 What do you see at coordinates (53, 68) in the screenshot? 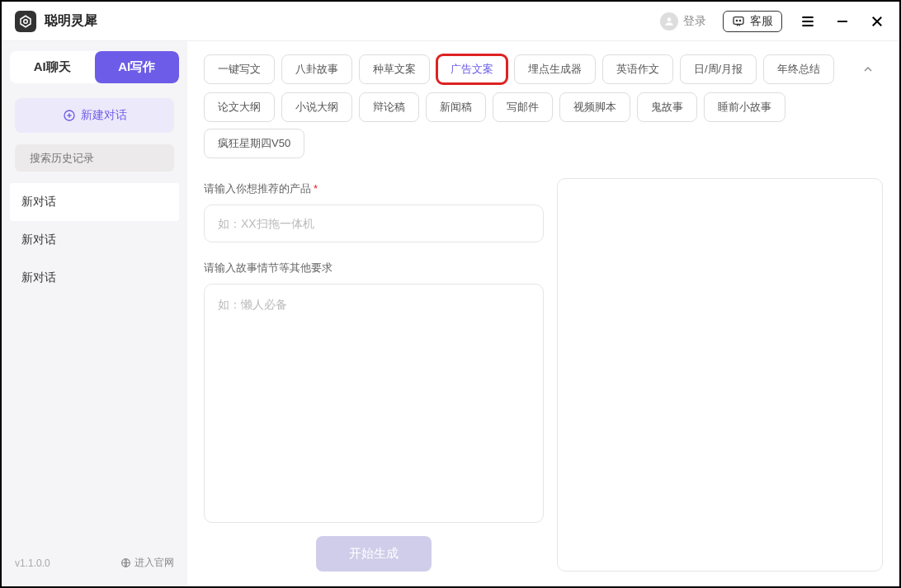
I see `tab-ai-chat: AI聊天` at bounding box center [53, 68].